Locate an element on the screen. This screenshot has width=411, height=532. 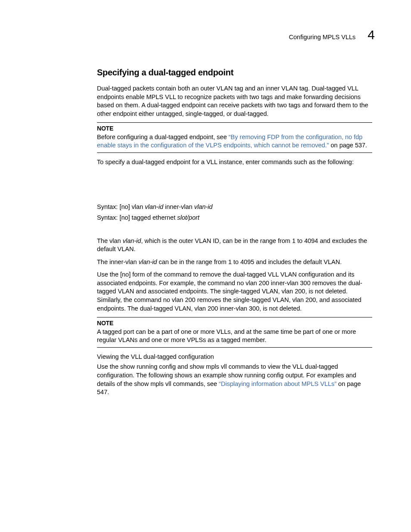
text-after: can be in the range from 1 to 4095 and i… is located at coordinates (249, 262).